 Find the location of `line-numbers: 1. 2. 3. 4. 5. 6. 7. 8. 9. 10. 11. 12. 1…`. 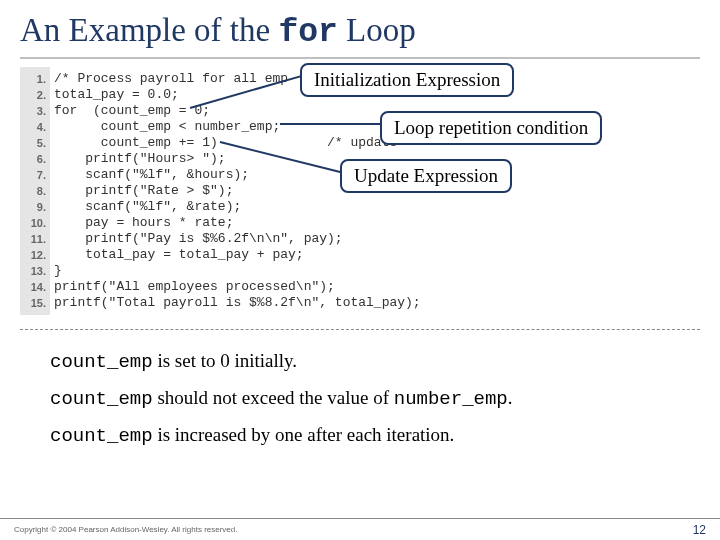

line-numbers: 1. 2. 3. 4. 5. 6. 7. 8. 9. 10. 11. 12. 1… is located at coordinates (35, 191).